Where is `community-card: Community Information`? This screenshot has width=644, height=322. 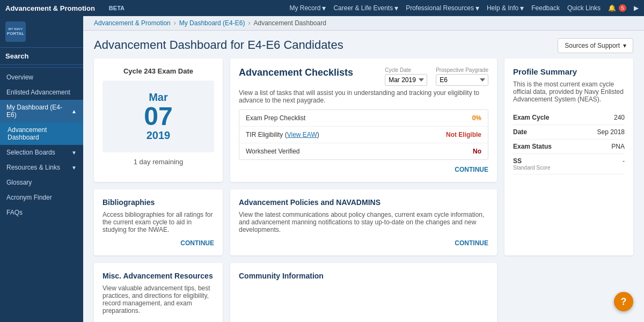
community-card: Community Information is located at coordinates (364, 292).